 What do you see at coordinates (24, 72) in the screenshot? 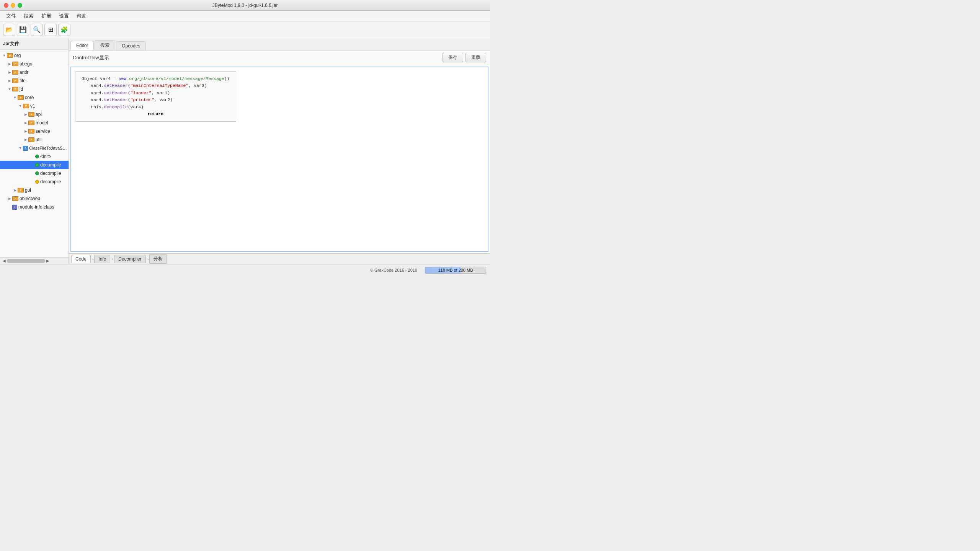
I see `label-antlr: antlr` at bounding box center [24, 72].